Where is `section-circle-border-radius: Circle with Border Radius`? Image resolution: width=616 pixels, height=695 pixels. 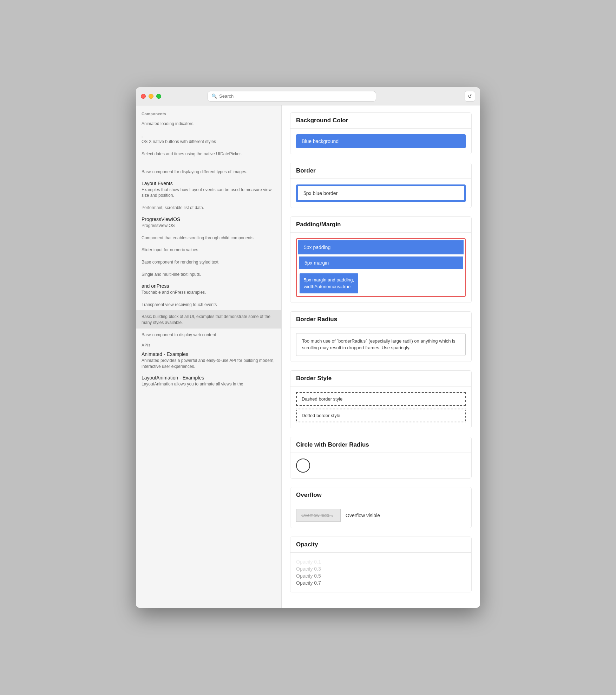 section-circle-border-radius: Circle with Border Radius is located at coordinates (381, 457).